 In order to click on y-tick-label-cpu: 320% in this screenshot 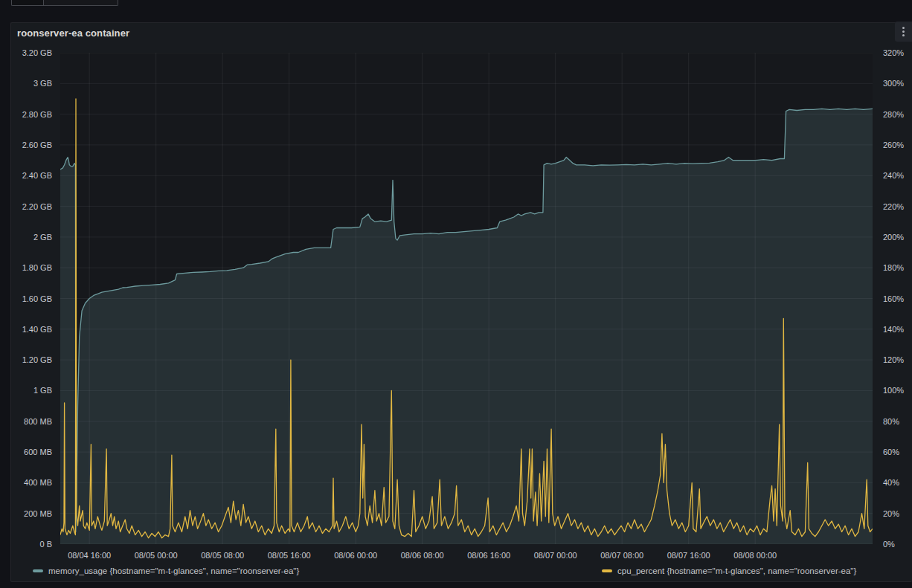, I will do `click(893, 53)`.